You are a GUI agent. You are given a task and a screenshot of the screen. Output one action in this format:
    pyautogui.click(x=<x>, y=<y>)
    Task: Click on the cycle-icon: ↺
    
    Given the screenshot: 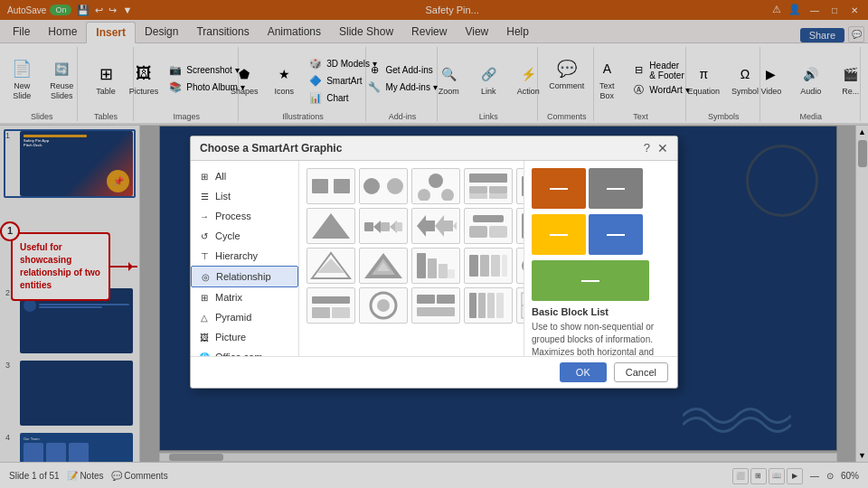 What is the action you would take?
    pyautogui.click(x=204, y=236)
    